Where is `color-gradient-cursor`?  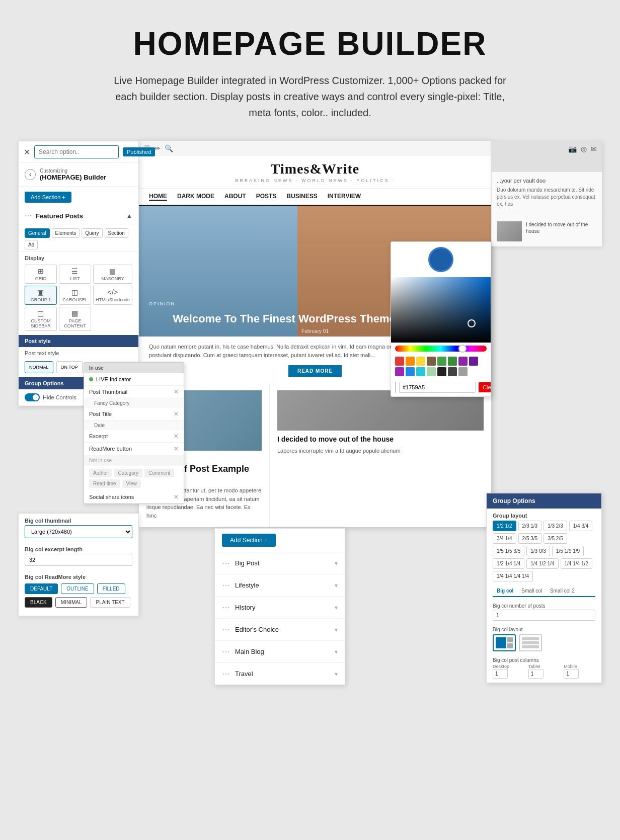 color-gradient-cursor is located at coordinates (472, 323).